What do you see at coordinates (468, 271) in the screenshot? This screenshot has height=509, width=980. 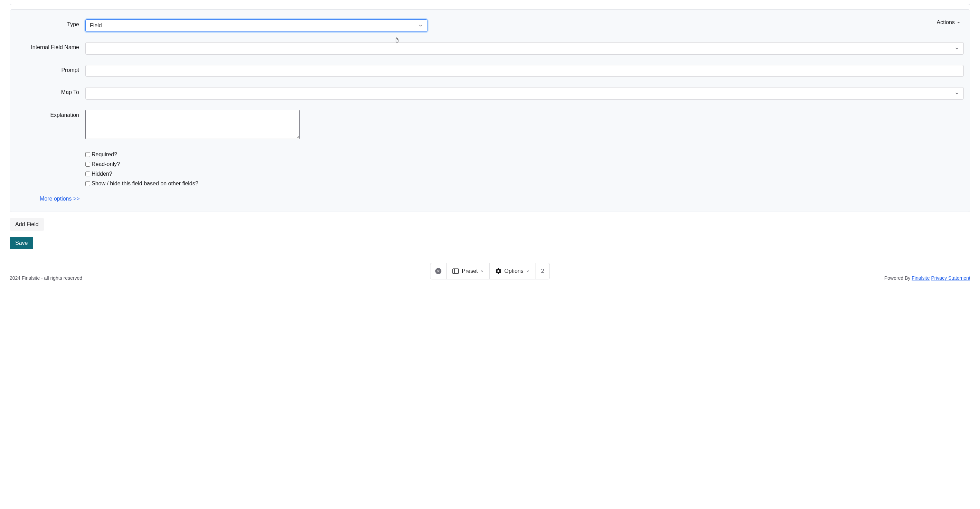 I see `preset-dropdown: Preset` at bounding box center [468, 271].